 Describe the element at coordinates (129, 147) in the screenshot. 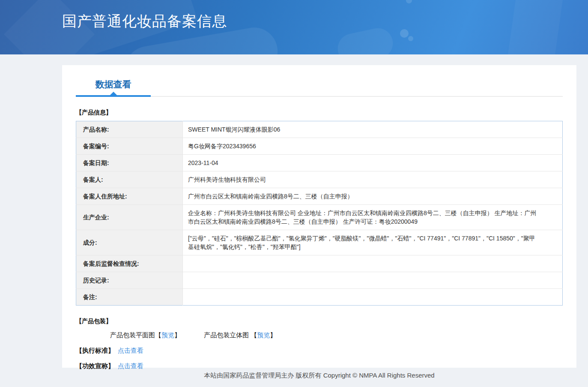

I see `row-label: 备案编号:` at that location.